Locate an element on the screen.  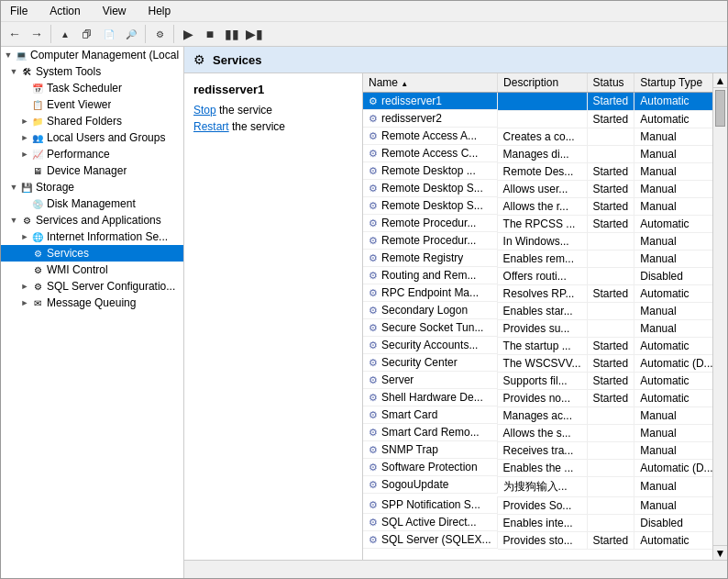
col-header-startup: Startup Type is located at coordinates (673, 83).